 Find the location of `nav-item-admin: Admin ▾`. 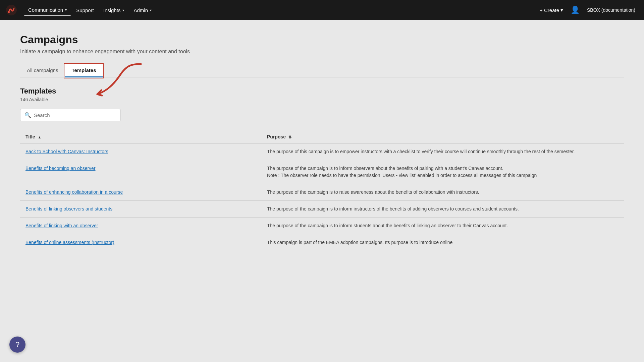

nav-item-admin: Admin ▾ is located at coordinates (143, 10).